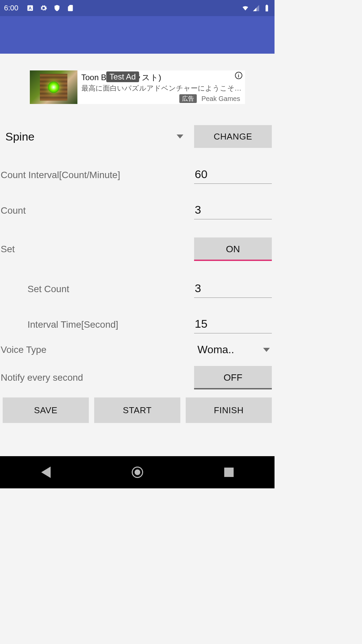 This screenshot has width=362, height=644. I want to click on interval-time-label: Interval Time[Second], so click(59, 325).